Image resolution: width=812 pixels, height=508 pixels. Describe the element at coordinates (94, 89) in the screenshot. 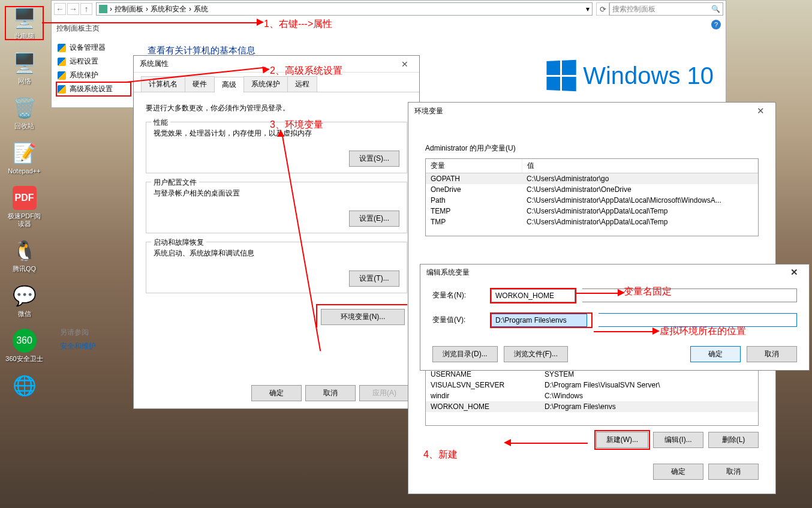

I see `sidebar-advanced-system: 高级系统设置` at that location.